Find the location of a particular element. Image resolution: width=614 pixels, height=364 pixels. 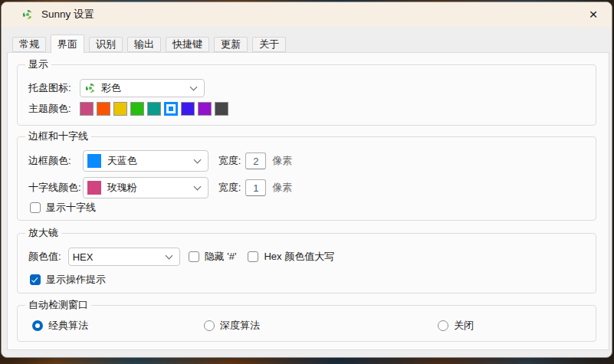

color-format-value: HEX is located at coordinates (83, 257).